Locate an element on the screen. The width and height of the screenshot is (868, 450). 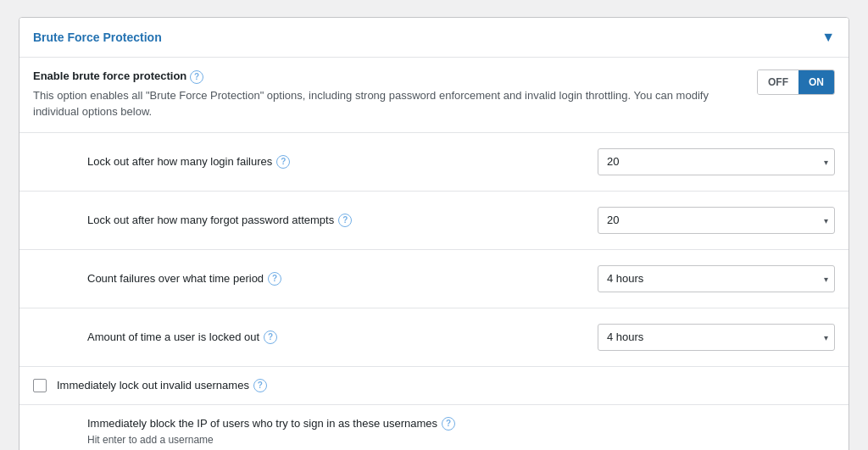
toggle-on-button: ON is located at coordinates (816, 82).